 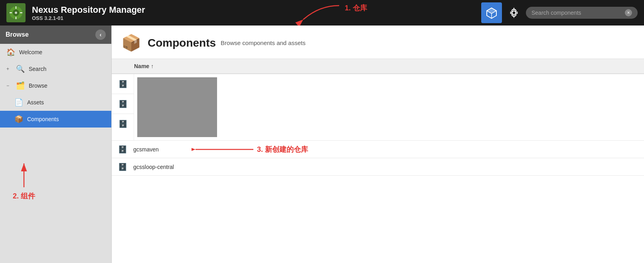 I want to click on assets-icon: 📄, so click(x=19, y=102).